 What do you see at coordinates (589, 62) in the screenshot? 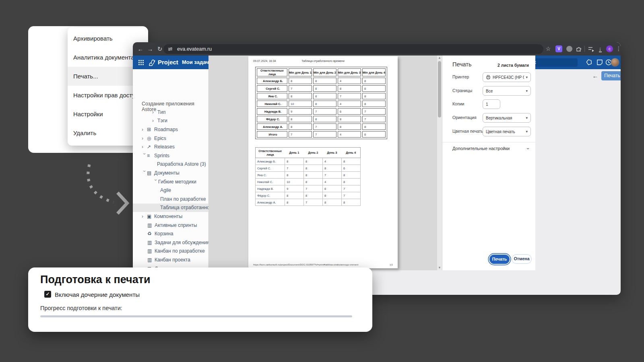
I see `notifications-tag-icon` at bounding box center [589, 62].